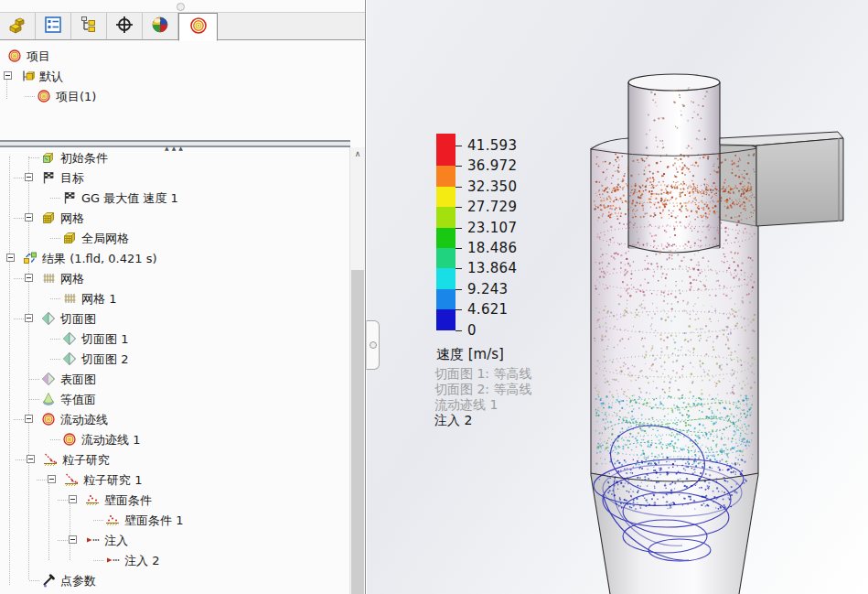  What do you see at coordinates (176, 540) in the screenshot?
I see `tree-item: 注入` at bounding box center [176, 540].